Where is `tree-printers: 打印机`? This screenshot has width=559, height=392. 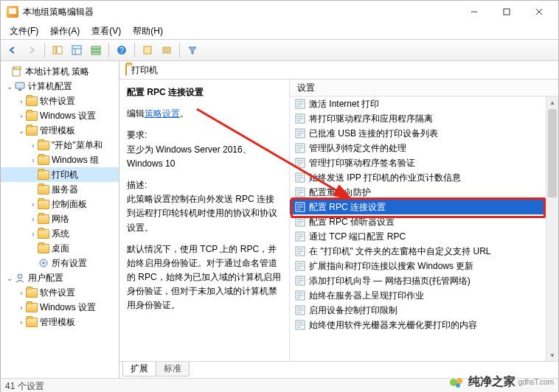
tree-printers: 打印机 is located at coordinates (60, 175).